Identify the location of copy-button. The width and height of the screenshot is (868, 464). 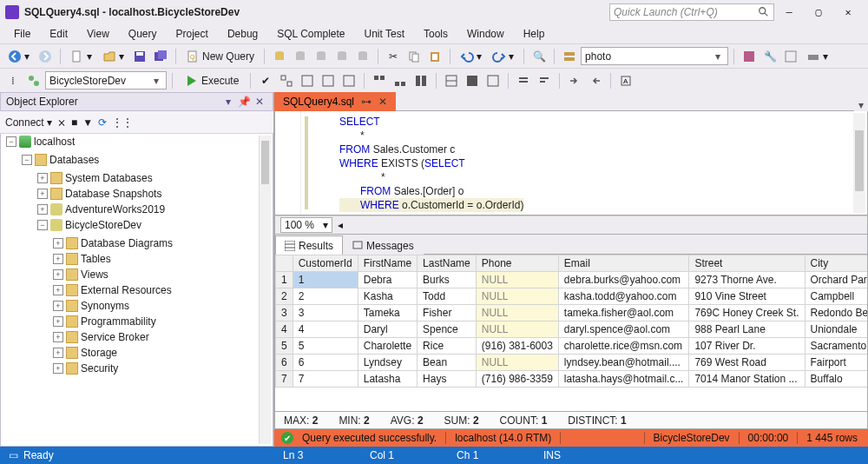
(414, 56).